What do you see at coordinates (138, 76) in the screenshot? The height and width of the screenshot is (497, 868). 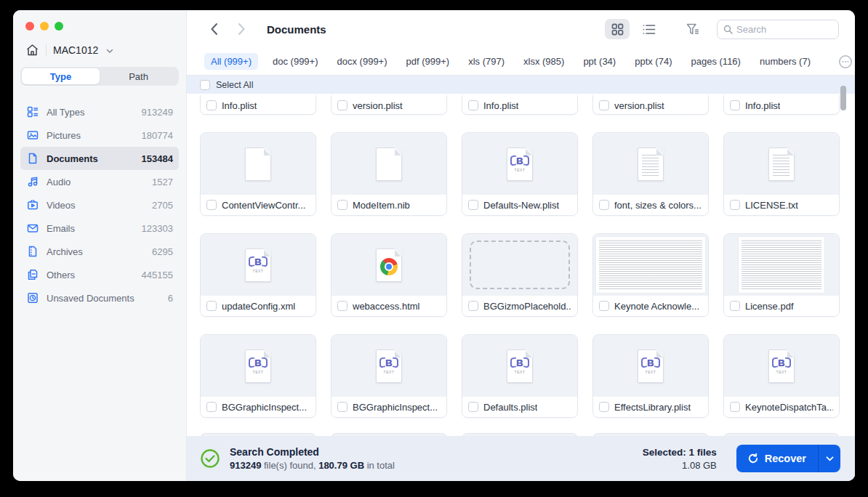 I see `tab-path: Path` at bounding box center [138, 76].